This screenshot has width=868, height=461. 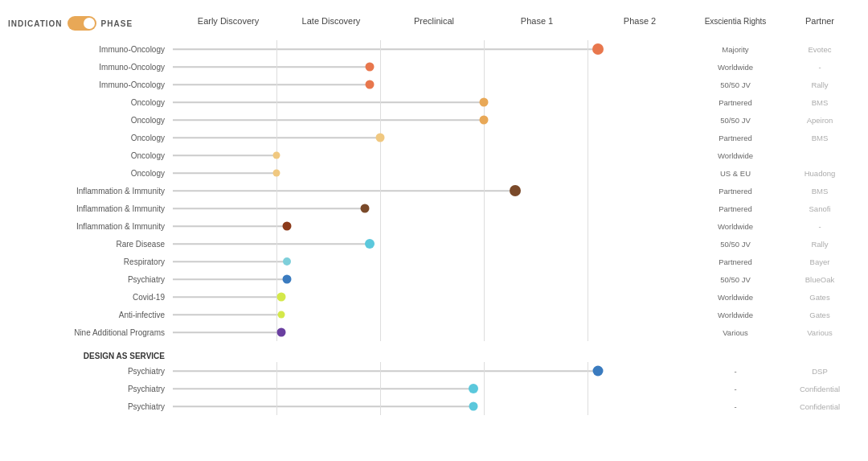 I want to click on row-rights: Majority, so click(x=735, y=50).